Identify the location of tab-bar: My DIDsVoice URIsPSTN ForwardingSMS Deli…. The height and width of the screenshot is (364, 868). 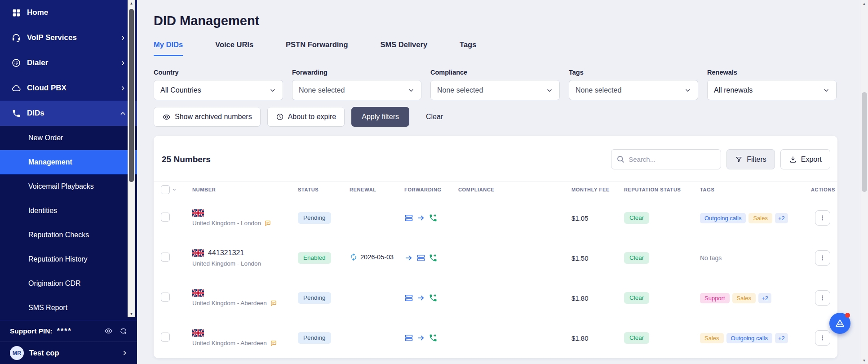
(500, 49).